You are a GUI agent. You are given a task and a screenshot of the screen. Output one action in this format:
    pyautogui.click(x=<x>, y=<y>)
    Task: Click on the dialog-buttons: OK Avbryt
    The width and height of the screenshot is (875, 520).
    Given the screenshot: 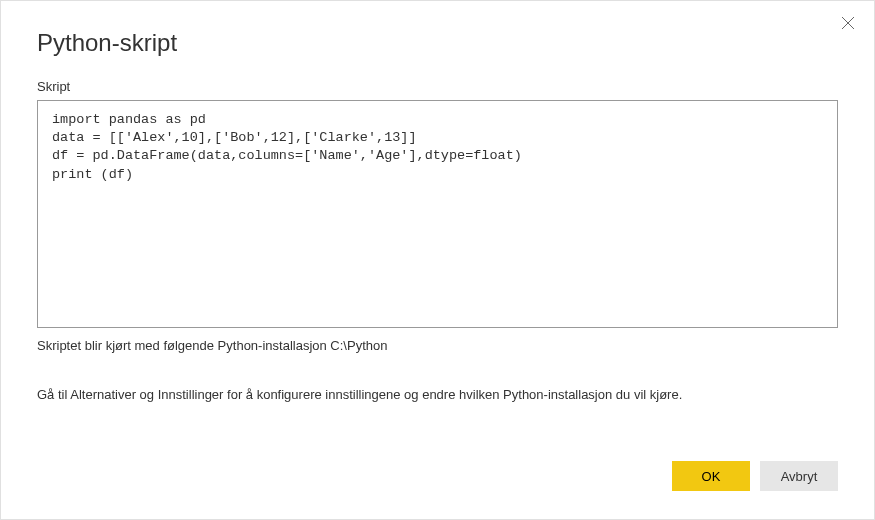 What is the action you would take?
    pyautogui.click(x=438, y=476)
    